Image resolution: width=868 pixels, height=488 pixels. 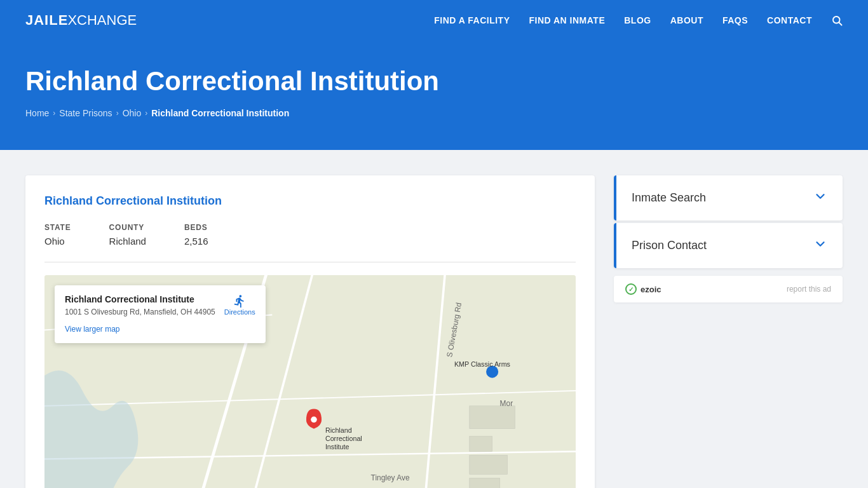 I want to click on beds-value: 2,516, so click(x=196, y=241).